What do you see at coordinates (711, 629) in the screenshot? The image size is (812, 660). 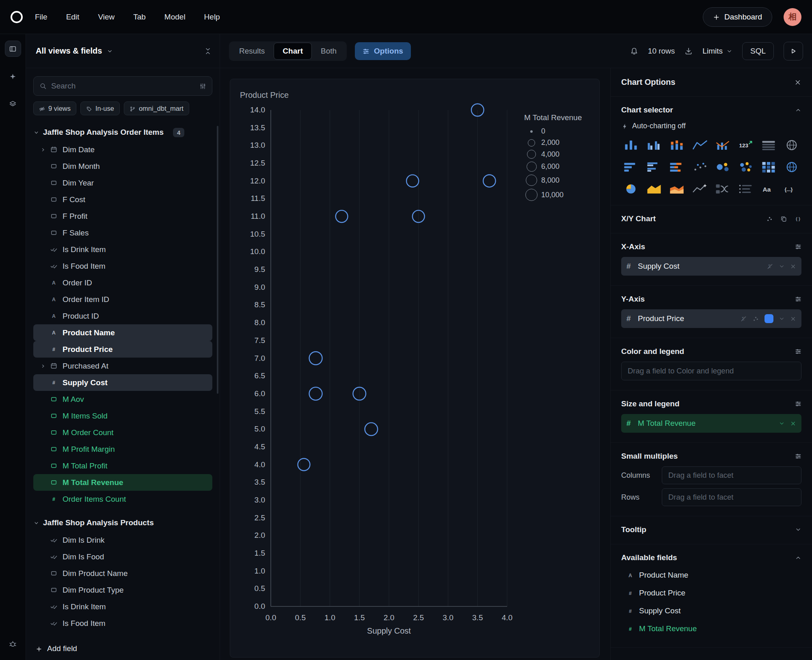 I see `available-field-m-total-revenue: #M Total Revenue` at bounding box center [711, 629].